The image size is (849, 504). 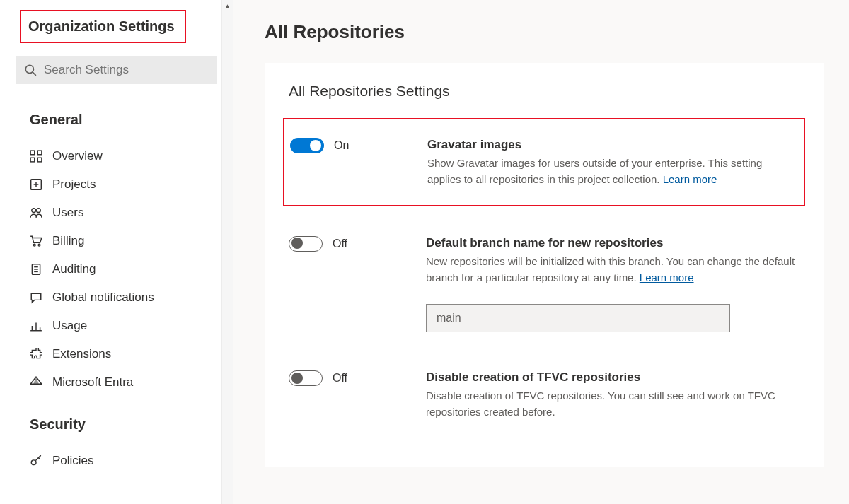 I want to click on plus-box-icon, so click(x=36, y=184).